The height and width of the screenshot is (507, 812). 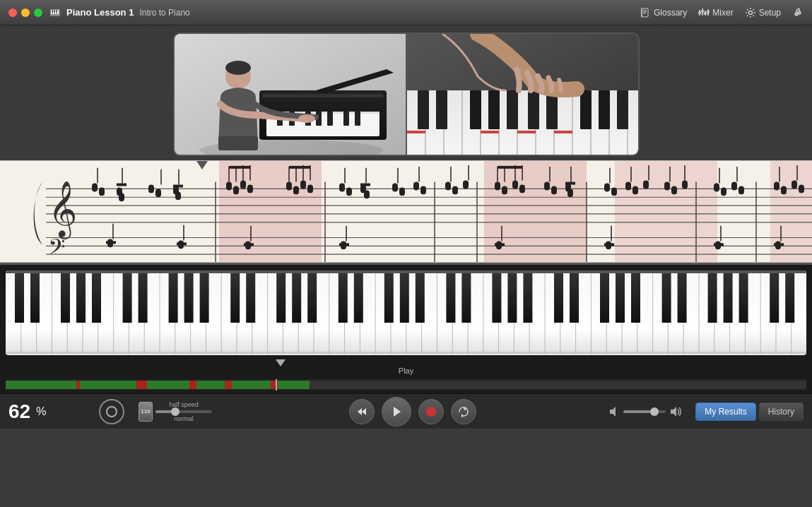 What do you see at coordinates (675, 412) in the screenshot?
I see `volume-high-icon` at bounding box center [675, 412].